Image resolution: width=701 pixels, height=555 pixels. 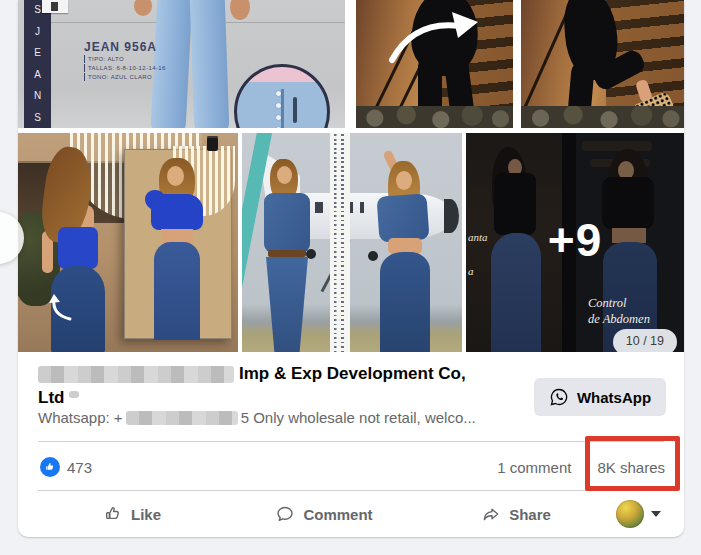 What do you see at coordinates (212, 144) in the screenshot?
I see `multi-photo-icon` at bounding box center [212, 144].